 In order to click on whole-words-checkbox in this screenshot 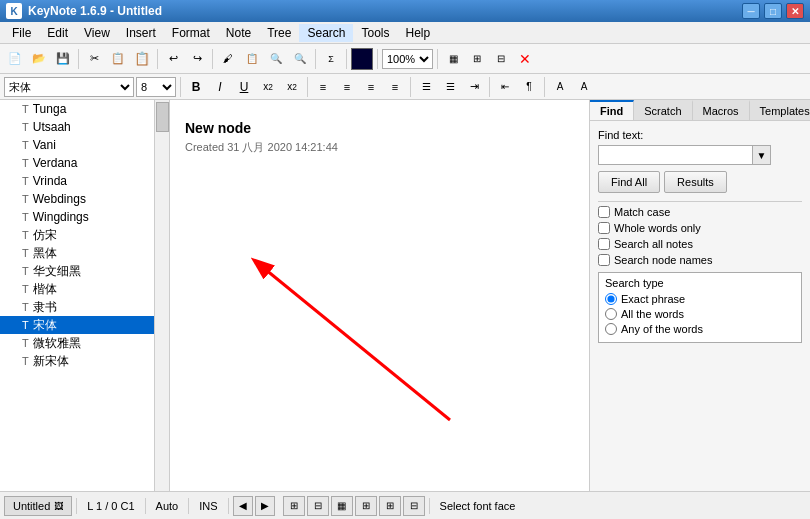, I will do `click(604, 228)`.